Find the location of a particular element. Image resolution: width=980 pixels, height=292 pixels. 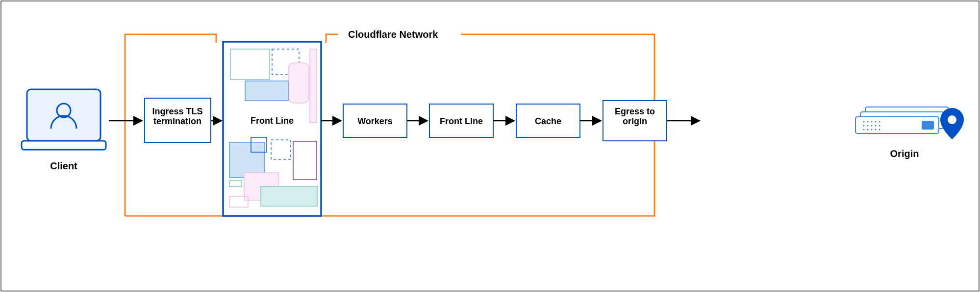

svg-text: Cache is located at coordinates (548, 121).